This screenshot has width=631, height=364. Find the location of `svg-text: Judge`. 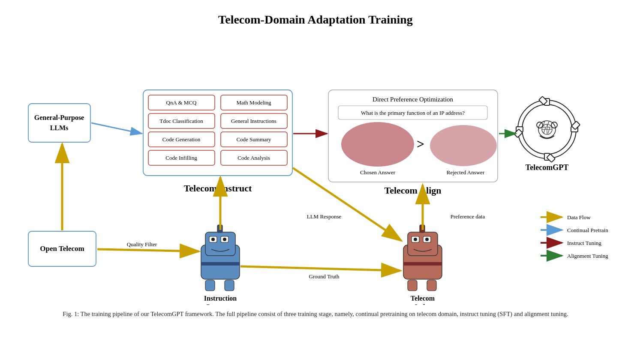

svg-text: Judge is located at coordinates (423, 304).